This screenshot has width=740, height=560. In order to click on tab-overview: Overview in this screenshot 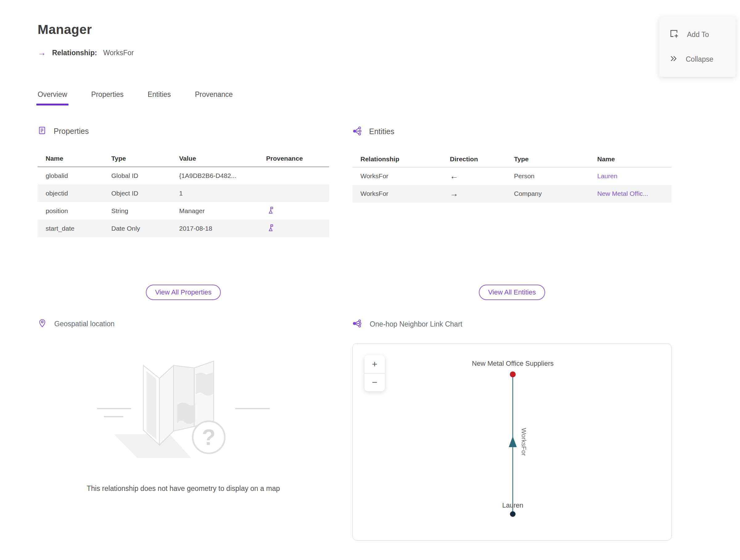, I will do `click(52, 98)`.